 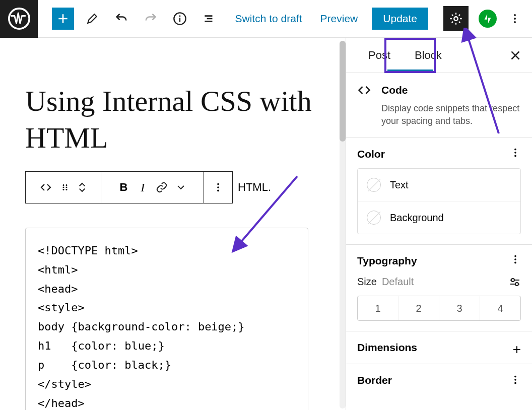 What do you see at coordinates (340, 19) in the screenshot?
I see `preview-link: Preview` at bounding box center [340, 19].